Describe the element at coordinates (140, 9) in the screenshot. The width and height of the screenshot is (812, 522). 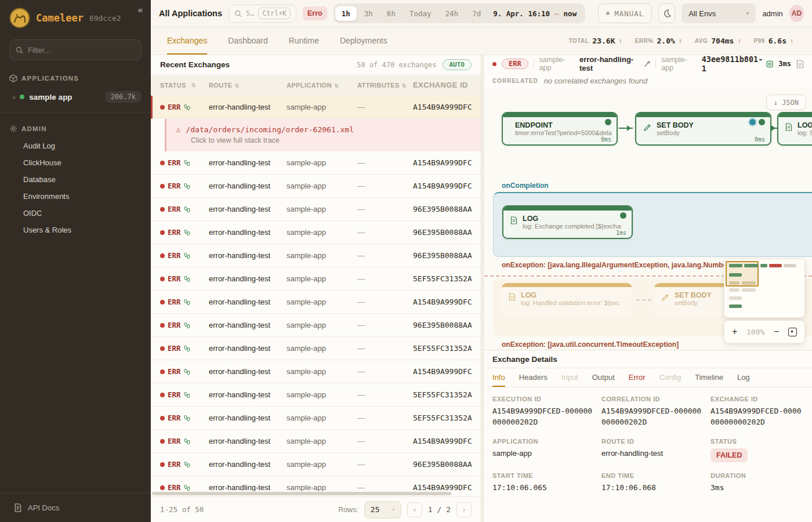
I see `collapse-sidebar-icon: «` at that location.